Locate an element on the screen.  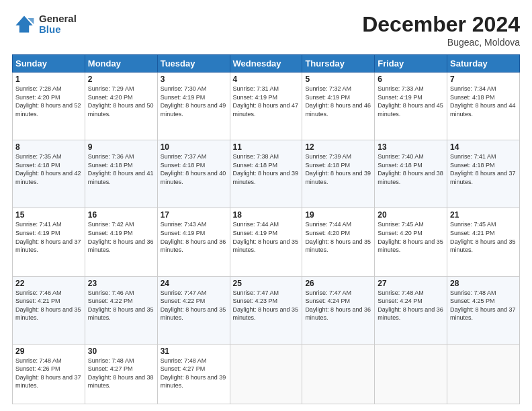
day-19: 19 Sunrise: 7:44 AMSunset: 4:20 PMDaylig… is located at coordinates (339, 242).